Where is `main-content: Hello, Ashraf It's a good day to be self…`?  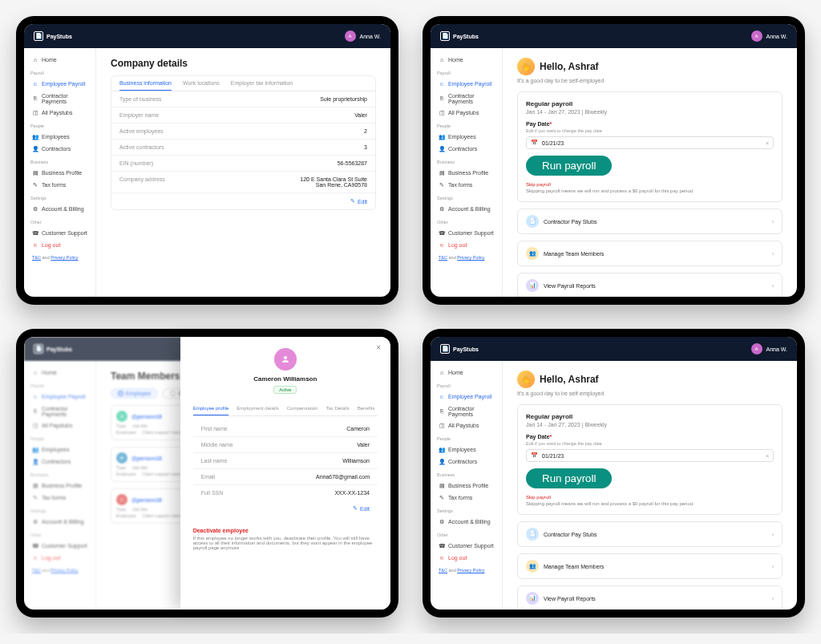 main-content: Hello, Ashraf It's a good day to be self… is located at coordinates (649, 485).